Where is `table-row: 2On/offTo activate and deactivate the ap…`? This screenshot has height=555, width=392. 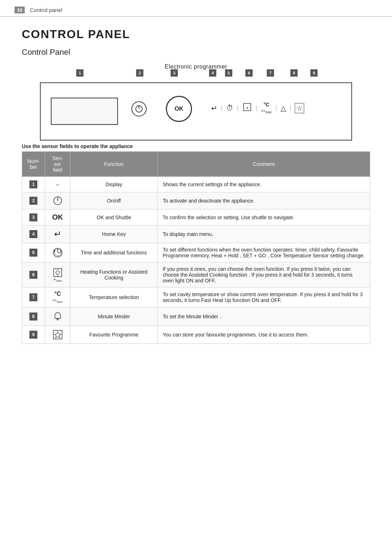
table-row: 2On/offTo activate and deactivate the ap… is located at coordinates (196, 201).